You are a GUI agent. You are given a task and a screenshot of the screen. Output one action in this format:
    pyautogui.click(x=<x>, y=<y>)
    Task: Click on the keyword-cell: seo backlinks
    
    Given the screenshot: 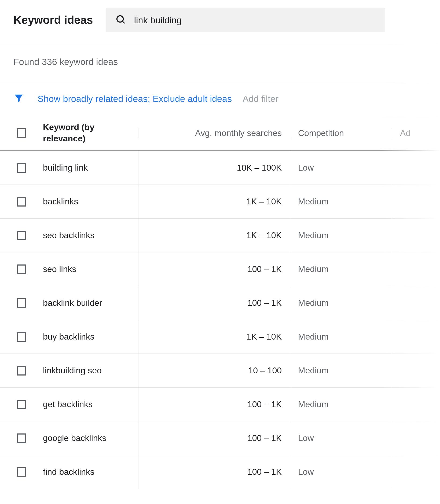 What is the action you would take?
    pyautogui.click(x=91, y=236)
    